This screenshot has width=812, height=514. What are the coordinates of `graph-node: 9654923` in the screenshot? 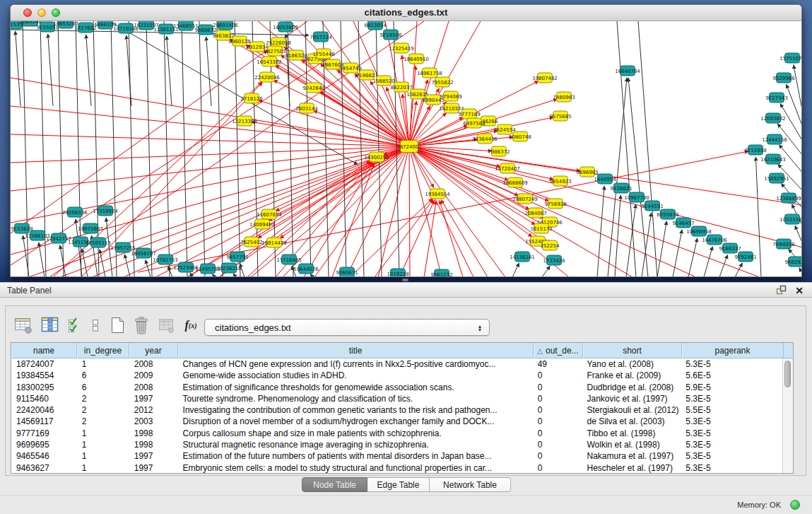 It's located at (560, 181).